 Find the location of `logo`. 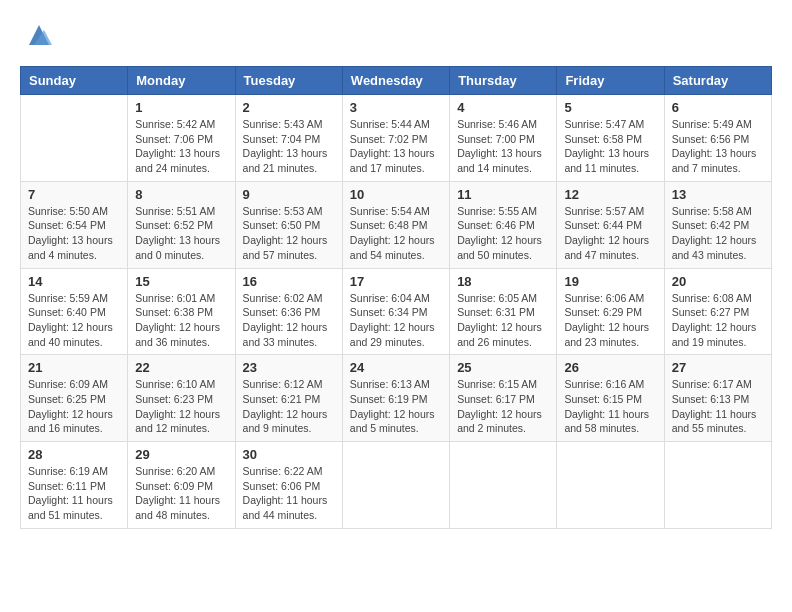

logo is located at coordinates (37, 35).